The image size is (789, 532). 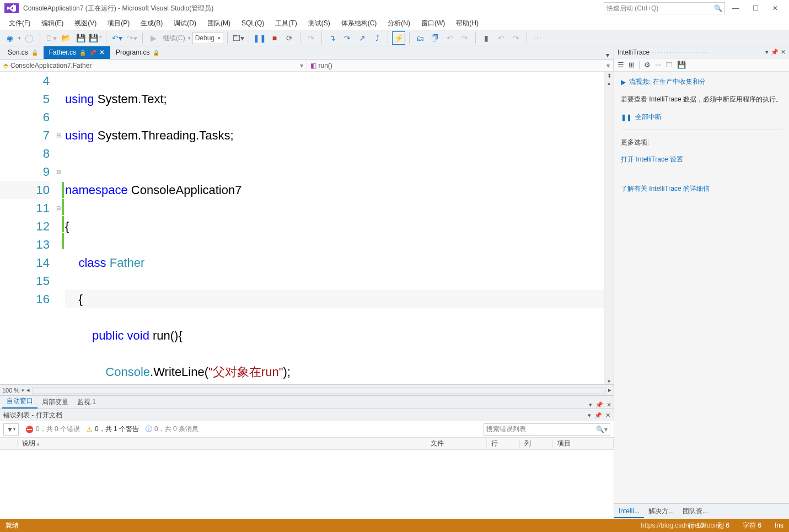 I want to click on tab-autos: 自动窗口, so click(x=20, y=401).